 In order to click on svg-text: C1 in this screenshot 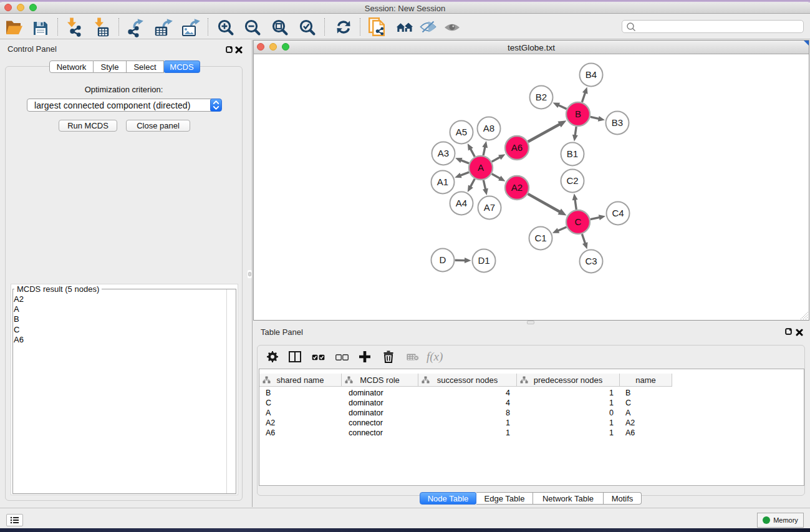, I will do `click(540, 238)`.